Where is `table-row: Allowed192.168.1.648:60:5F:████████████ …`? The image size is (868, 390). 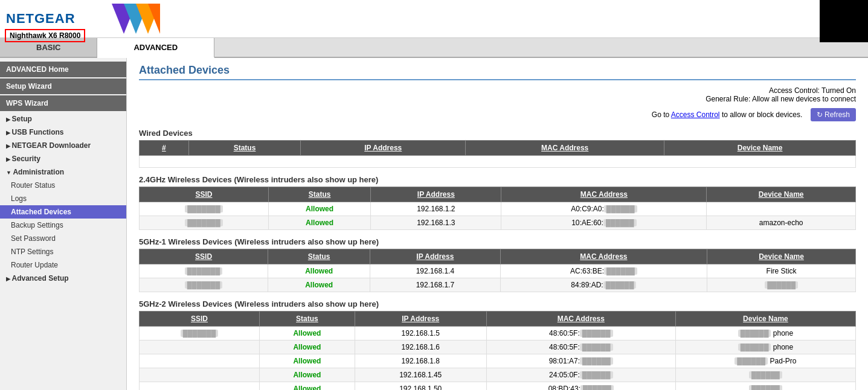 table-row: Allowed192.168.1.648:60:5F:████████████ … is located at coordinates (498, 348).